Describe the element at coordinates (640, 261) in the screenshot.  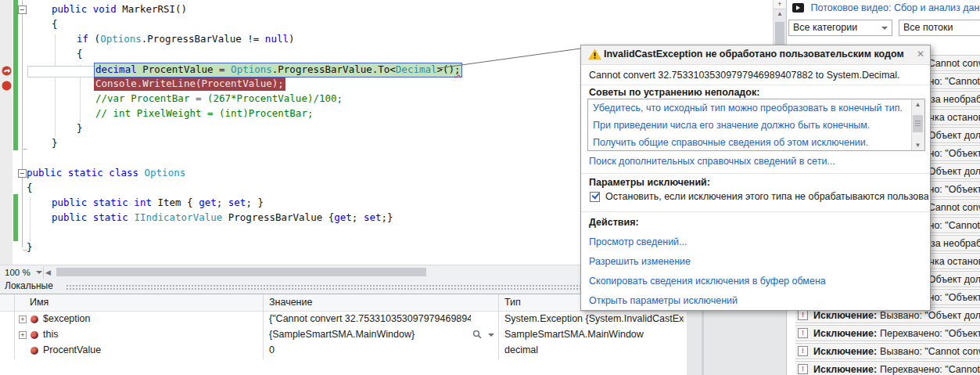
I see `popup-action-link: Разрешить изменение` at that location.